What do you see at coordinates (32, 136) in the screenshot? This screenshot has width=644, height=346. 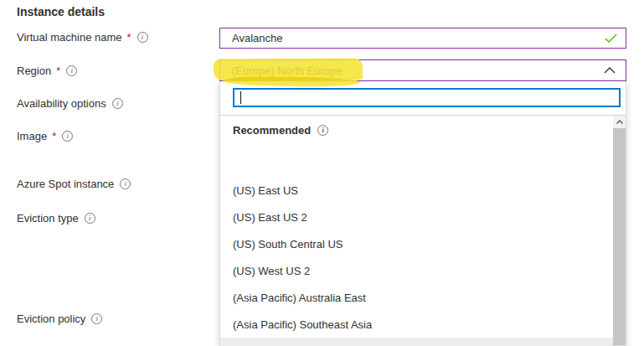 I see `field-label: Image` at bounding box center [32, 136].